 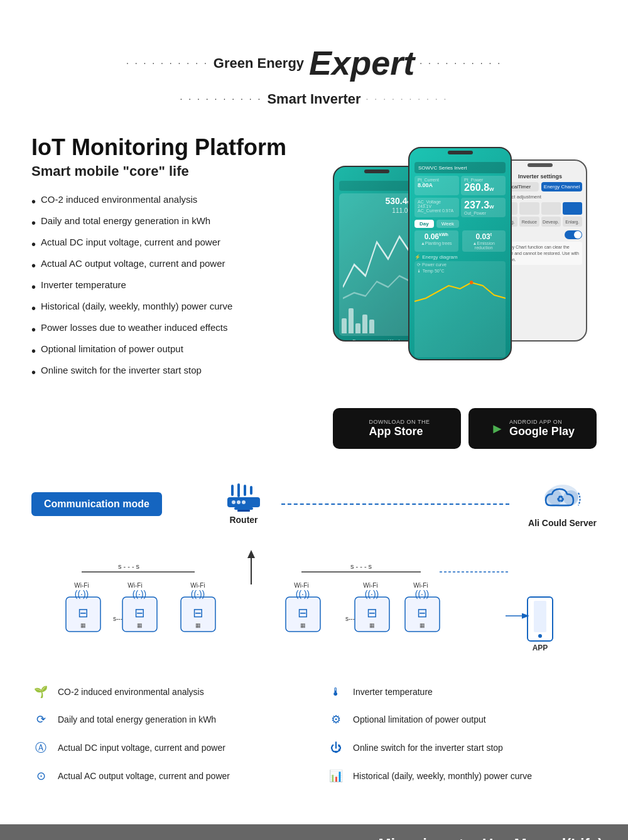 What do you see at coordinates (362, 566) in the screenshot?
I see `svg-text: s - - - s` at bounding box center [362, 566].